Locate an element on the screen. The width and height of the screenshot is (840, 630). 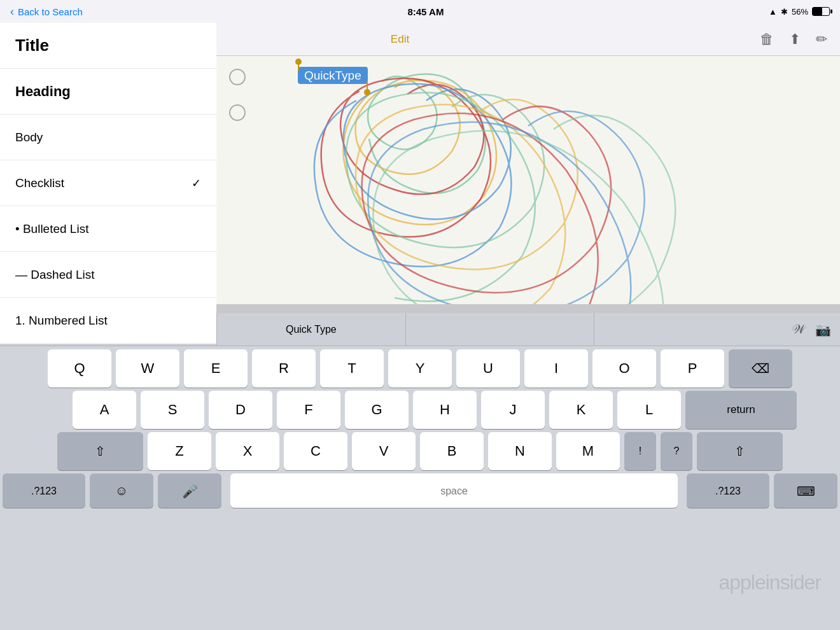
checklist-label: Checklist is located at coordinates (39, 183).